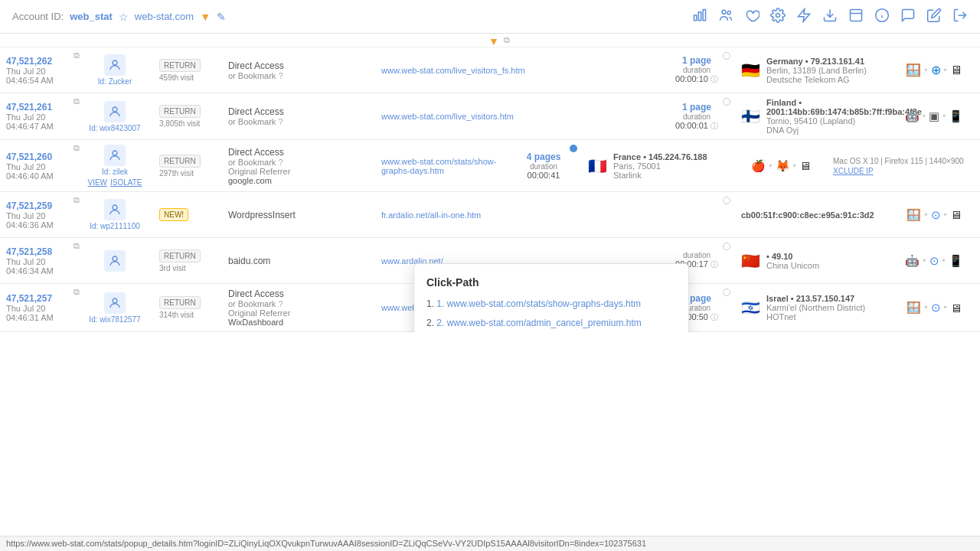  I want to click on user-id: Id: wix7812577, so click(115, 320).